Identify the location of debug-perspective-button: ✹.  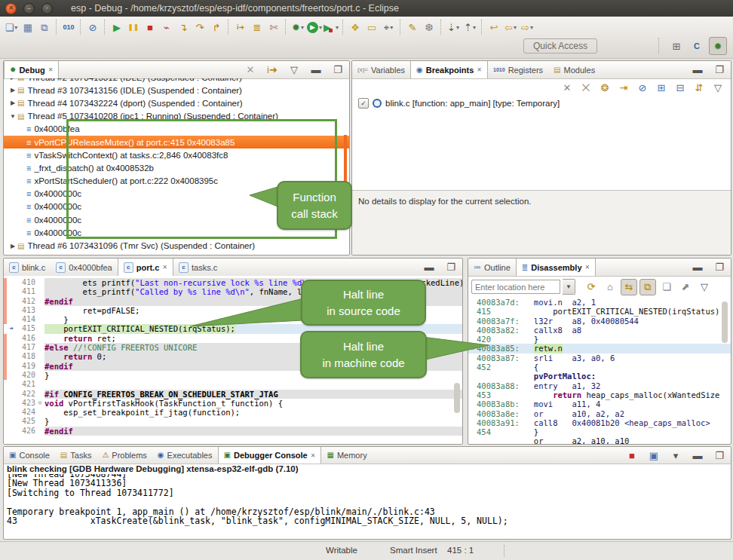
(718, 46).